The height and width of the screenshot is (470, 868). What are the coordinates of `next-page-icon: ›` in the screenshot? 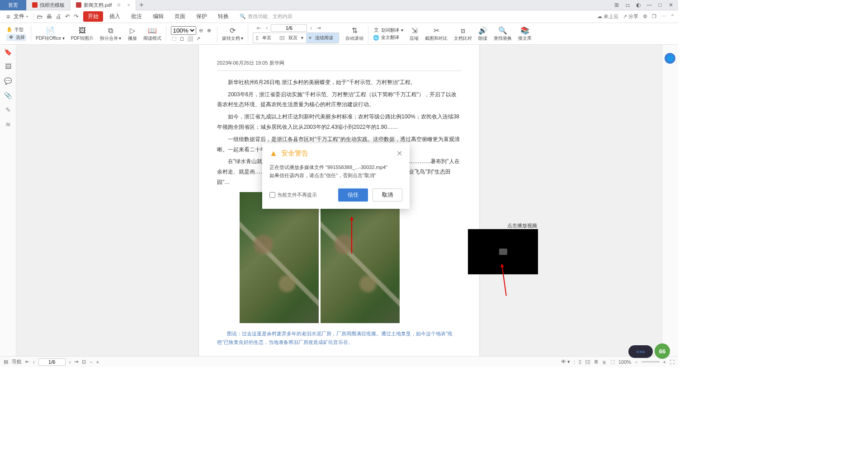 It's located at (311, 28).